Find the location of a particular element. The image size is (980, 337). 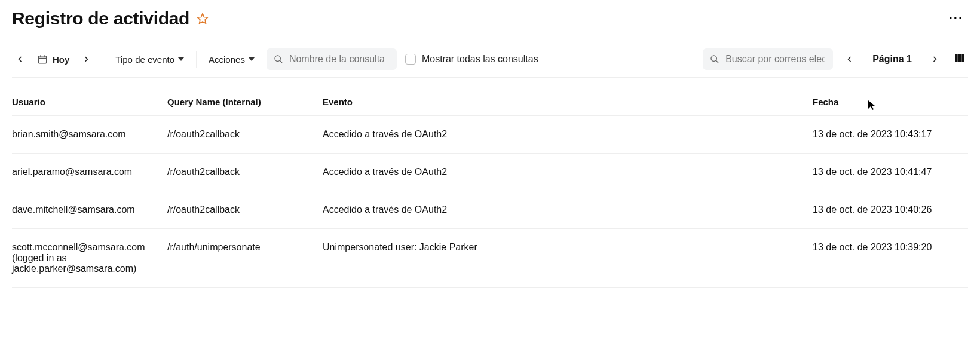

cell-date: 13 de oct. de 2023 10:40:26 is located at coordinates (890, 210).